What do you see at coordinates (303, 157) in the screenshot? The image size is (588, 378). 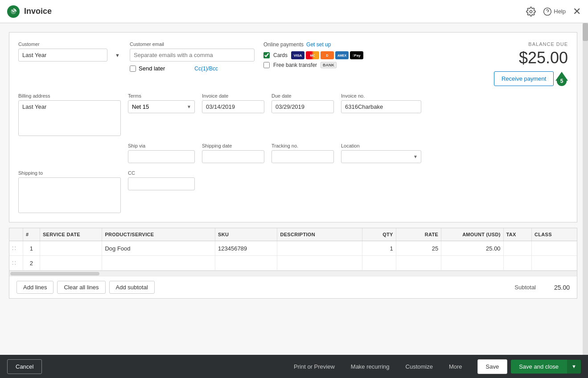 I see `tracking-no-input` at bounding box center [303, 157].